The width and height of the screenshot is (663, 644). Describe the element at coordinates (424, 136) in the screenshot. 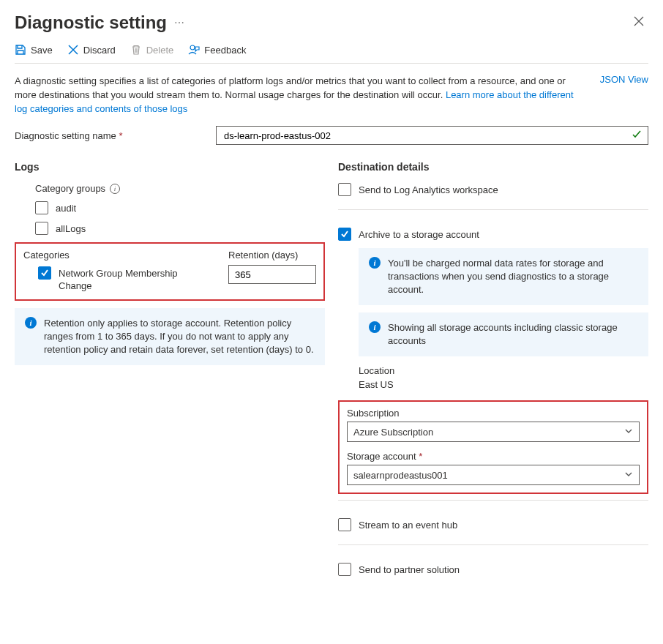

I see `setting-name-input` at that location.